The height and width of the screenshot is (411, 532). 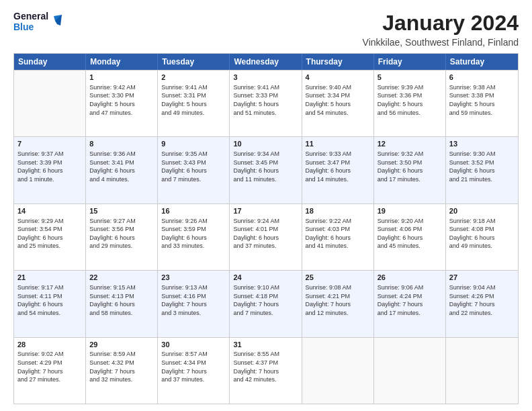 I want to click on cell-day-info: Sunrise: 9:42 AM Sunset: 3:30 PM Dayligh…, so click(x=122, y=100).